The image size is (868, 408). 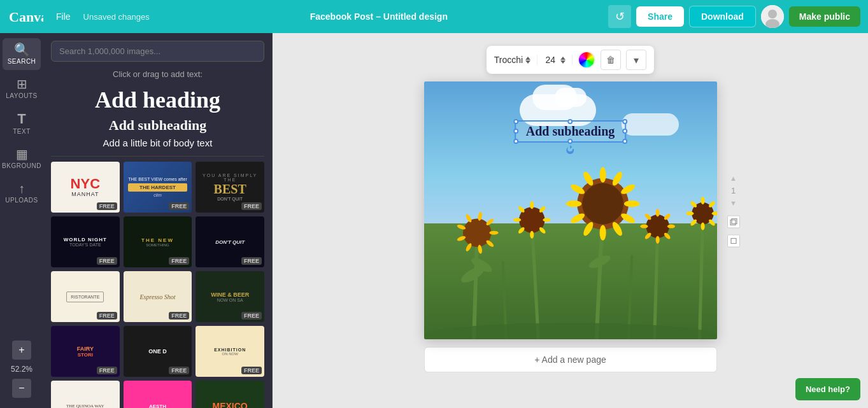 What do you see at coordinates (85, 297) in the screenshot?
I see `template-ristorante: RISTORANTE FREE` at bounding box center [85, 297].